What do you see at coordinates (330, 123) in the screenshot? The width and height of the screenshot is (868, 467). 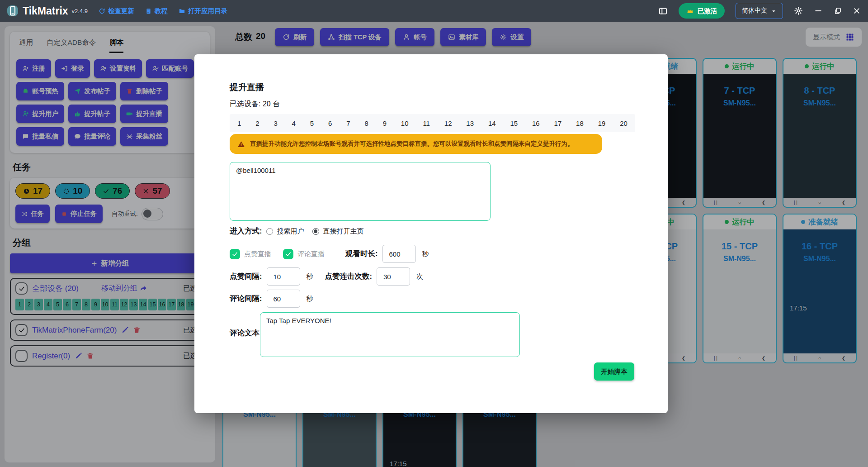 I see `modal-device-number: 6` at bounding box center [330, 123].